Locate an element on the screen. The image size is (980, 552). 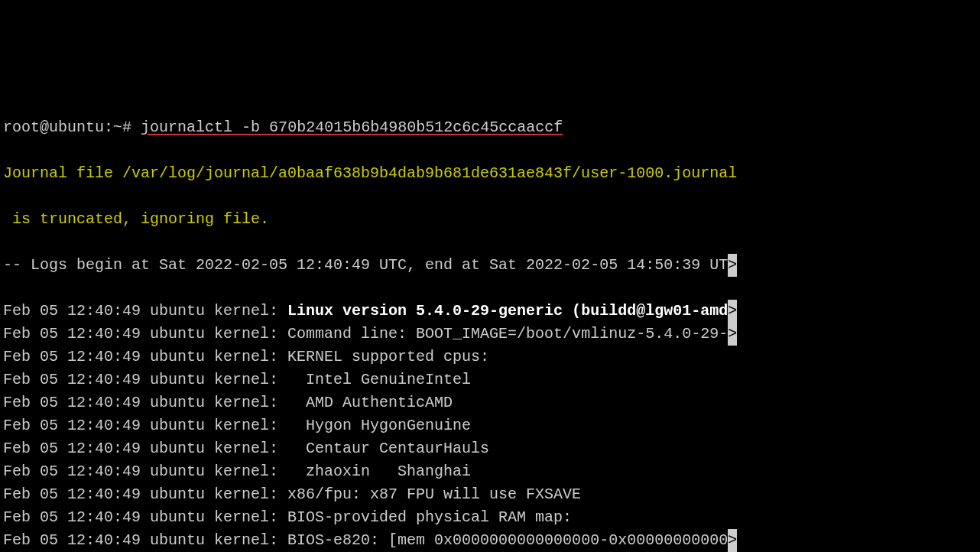
log-entry: Feb 05 12:40:49 ubuntu kernel: Centaur C… is located at coordinates (490, 449).